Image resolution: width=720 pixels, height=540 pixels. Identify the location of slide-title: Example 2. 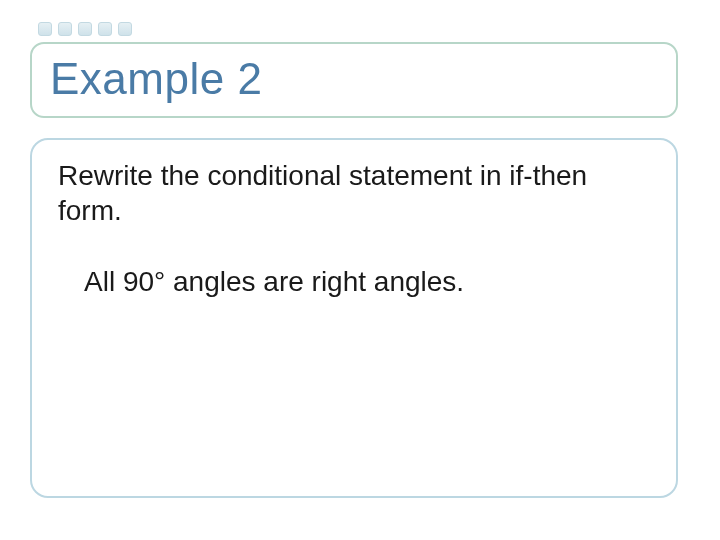
(354, 79).